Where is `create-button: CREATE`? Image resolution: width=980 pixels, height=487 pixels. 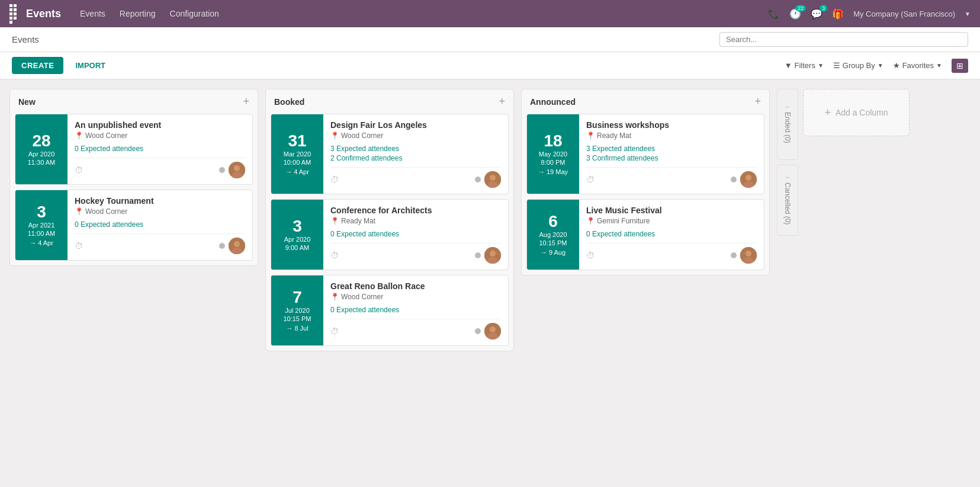 create-button: CREATE is located at coordinates (38, 65).